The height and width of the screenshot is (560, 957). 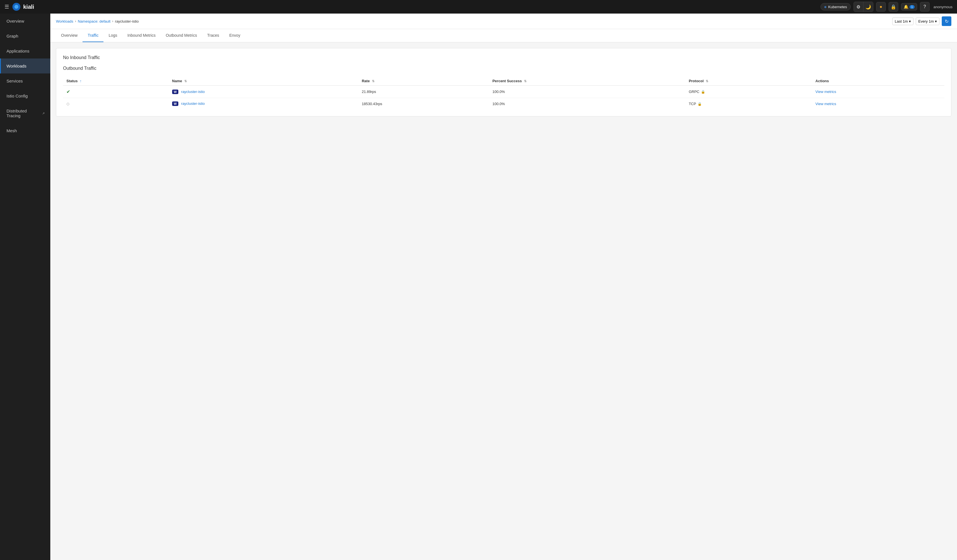 I want to click on workload-badge-1: W, so click(x=175, y=92).